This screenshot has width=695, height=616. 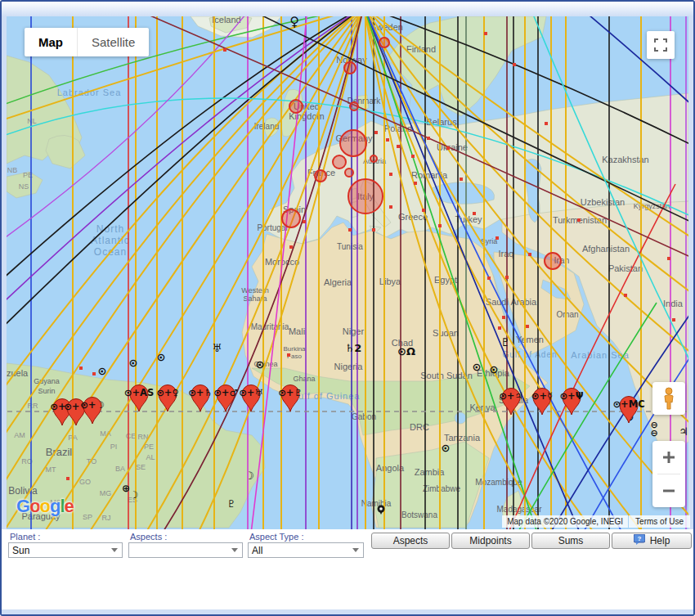 What do you see at coordinates (391, 281) in the screenshot?
I see `country-label: Libya` at bounding box center [391, 281].